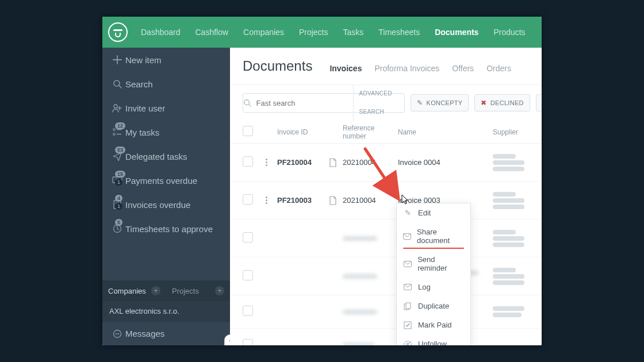 This screenshot has width=644, height=362. Describe the element at coordinates (166, 311) in the screenshot. I see `sidebar-company-item: AXL electronics s.r.o.` at that location.